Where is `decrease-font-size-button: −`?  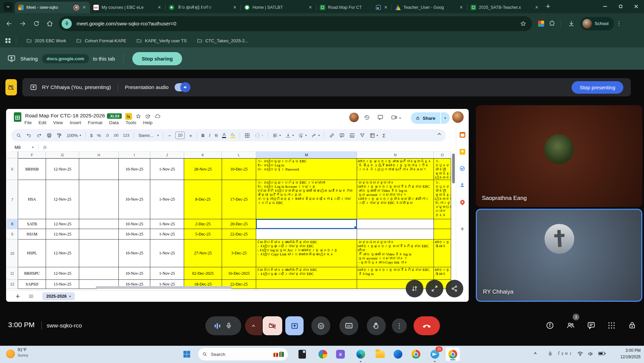
decrease-font-size-button: − is located at coordinates (169, 135).